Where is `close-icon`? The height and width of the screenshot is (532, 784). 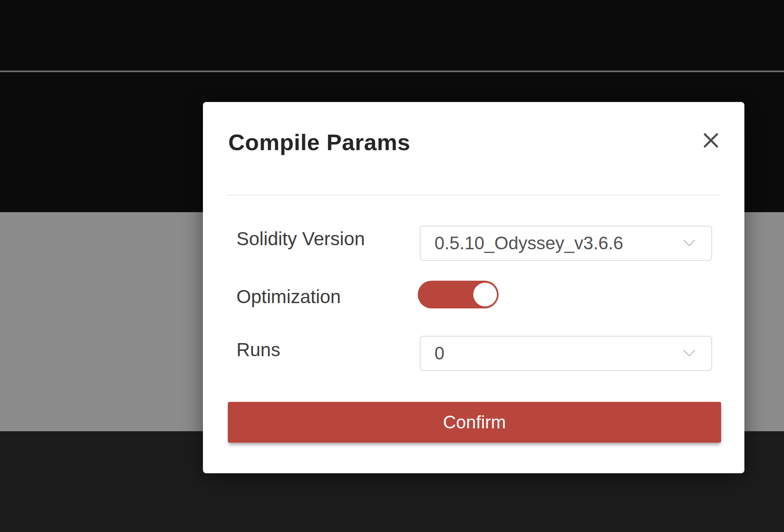 close-icon is located at coordinates (711, 140).